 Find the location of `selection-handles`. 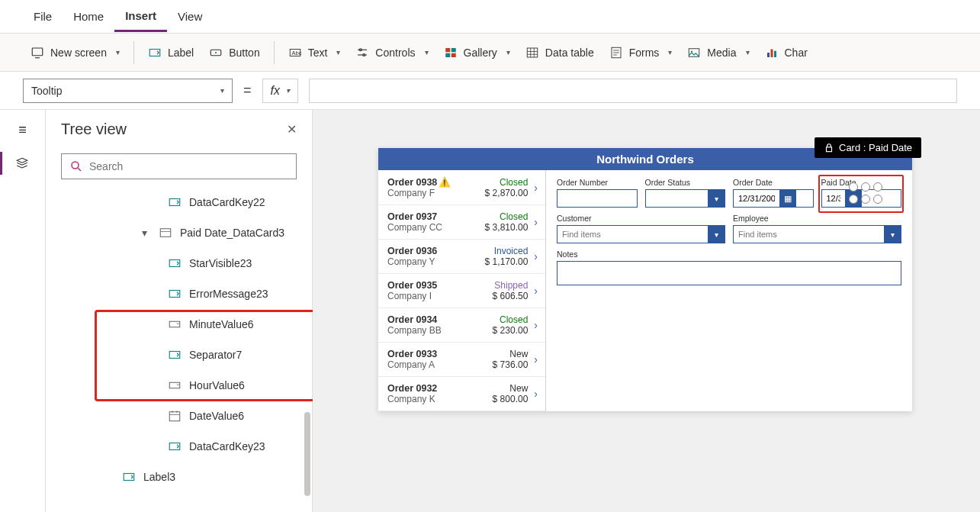

selection-handles is located at coordinates (866, 193).